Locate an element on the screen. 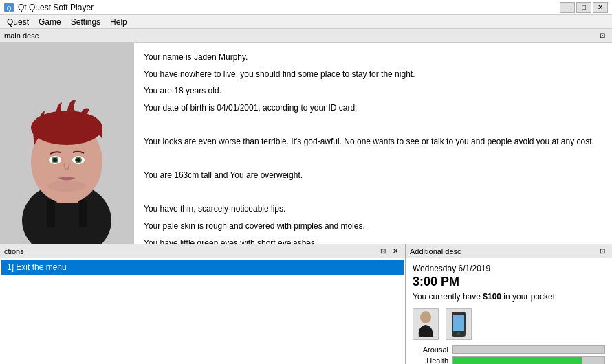 The image size is (612, 364). money-amount: $100 is located at coordinates (492, 297).